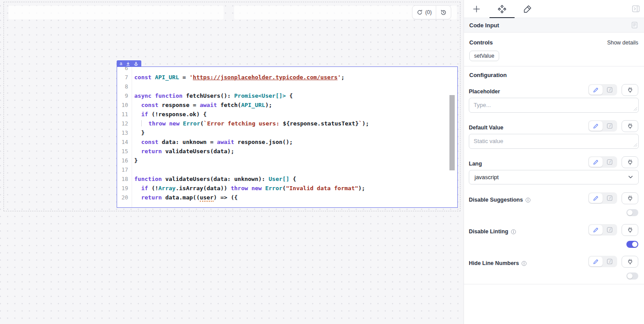 This screenshot has height=324, width=644. Describe the element at coordinates (554, 126) in the screenshot. I see `default-value-property-row: Default Valuef` at that location.